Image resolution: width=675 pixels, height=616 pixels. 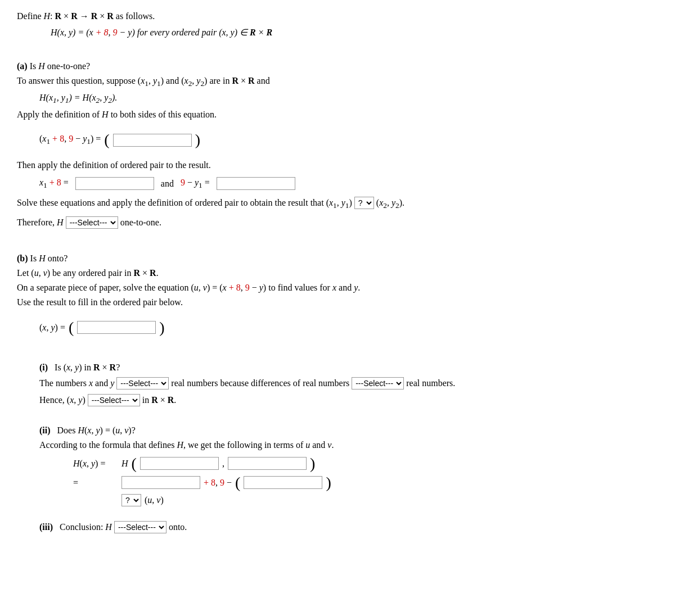 What do you see at coordinates (349, 99) in the screenshot?
I see `part-a-equation: H(x1, y1) = H(x2, y2).` at bounding box center [349, 99].